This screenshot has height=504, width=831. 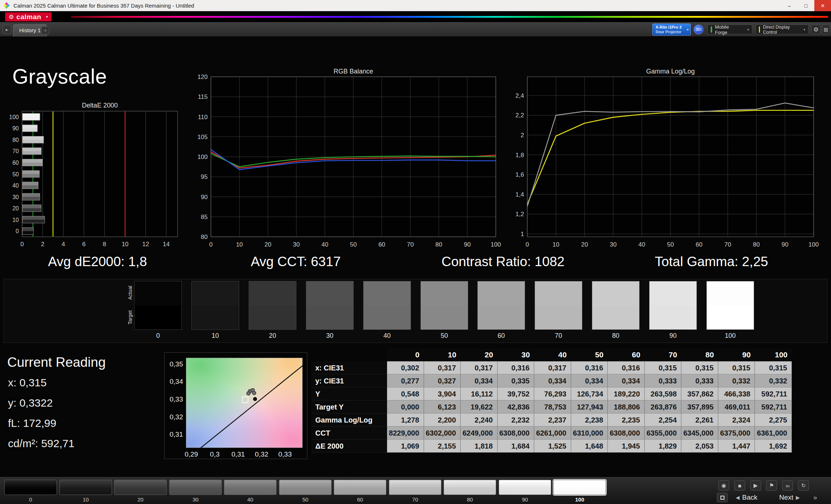 What do you see at coordinates (273, 336) in the screenshot?
I see `swatch-label: 20` at bounding box center [273, 336].